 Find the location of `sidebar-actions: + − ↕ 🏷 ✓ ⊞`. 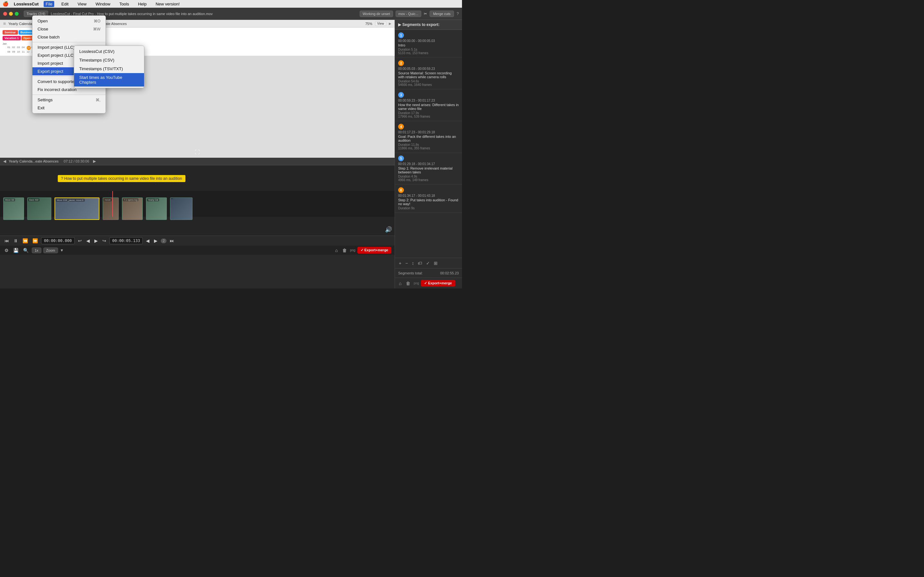

sidebar-actions: + − ↕ 🏷 ✓ ⊞ is located at coordinates (428, 263).